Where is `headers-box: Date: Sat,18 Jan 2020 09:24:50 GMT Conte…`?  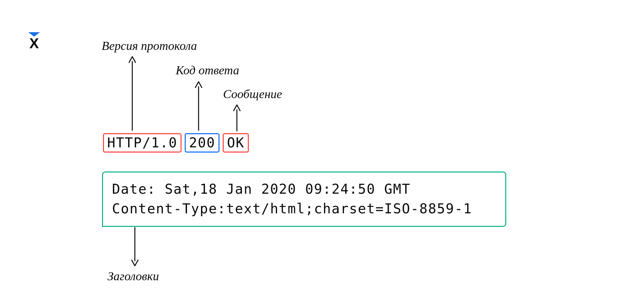
headers-box: Date: Sat,18 Jan 2020 09:24:50 GMT Conte… is located at coordinates (304, 199).